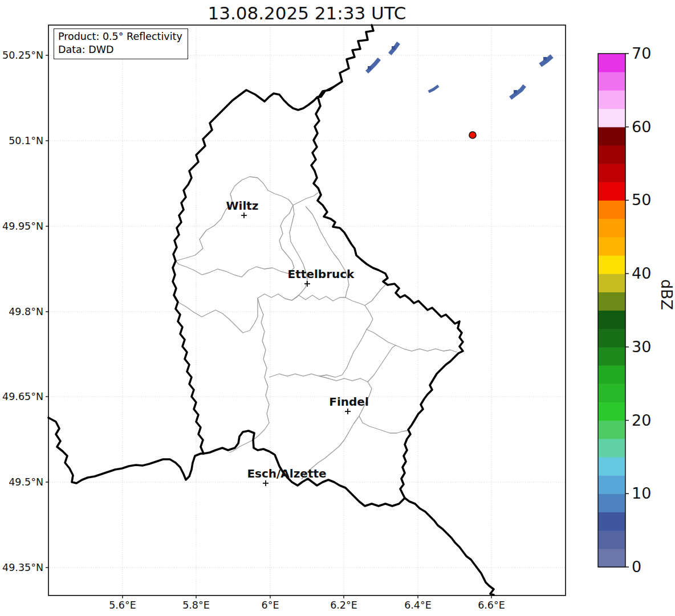  Describe the element at coordinates (196, 605) in the screenshot. I see `x-tick-label: 5.8°E` at that location.